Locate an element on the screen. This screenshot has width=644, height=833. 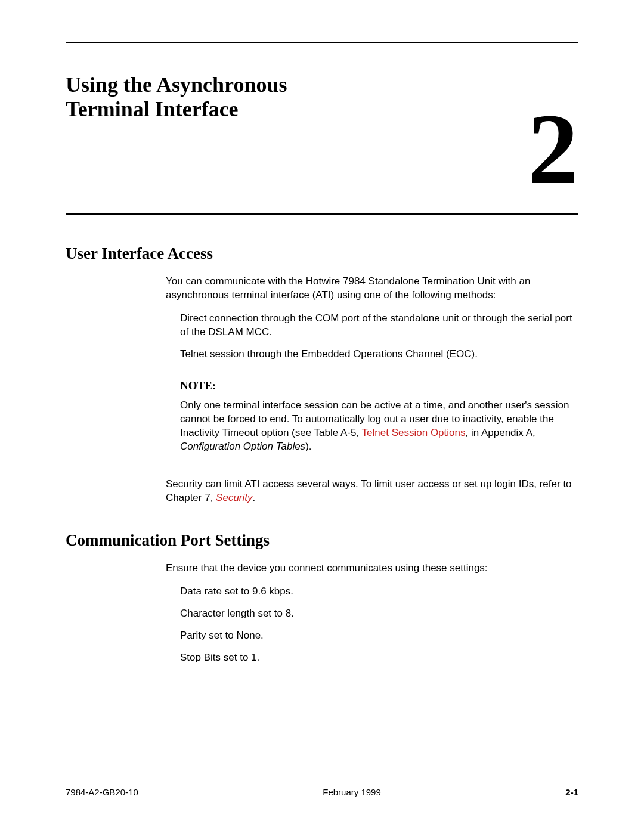
section1-intro: You can communicate with the Hotwire 798… is located at coordinates (372, 289).